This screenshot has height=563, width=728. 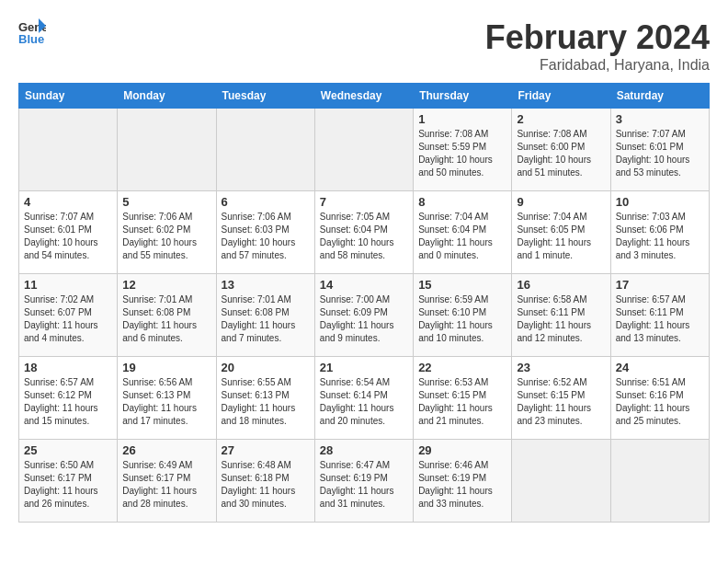 I want to click on calendar-cell: 22Sunrise: 6:53 AM Sunset: 6:15 PM Dayli…, so click(x=463, y=398).